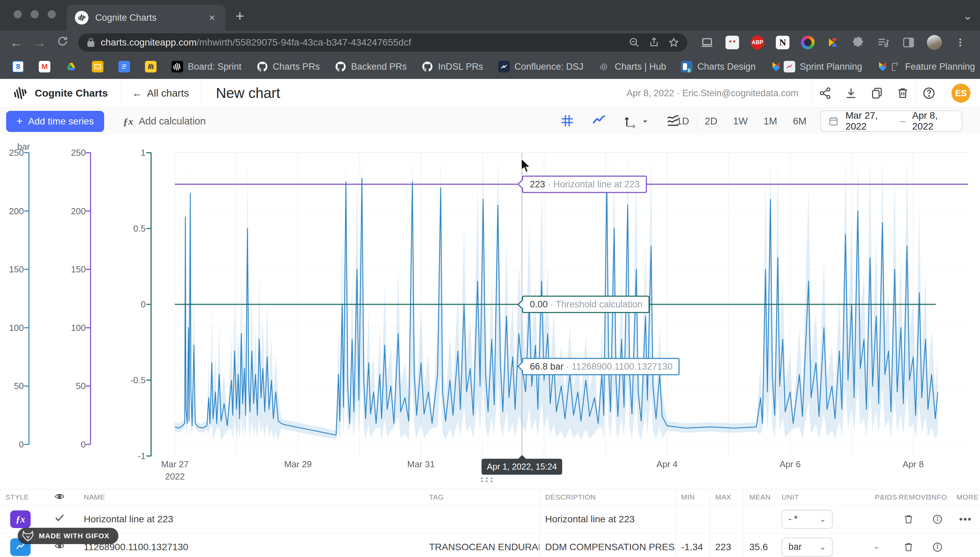 The height and width of the screenshot is (557, 980). I want to click on app-brand: Cognite Charts, so click(60, 93).